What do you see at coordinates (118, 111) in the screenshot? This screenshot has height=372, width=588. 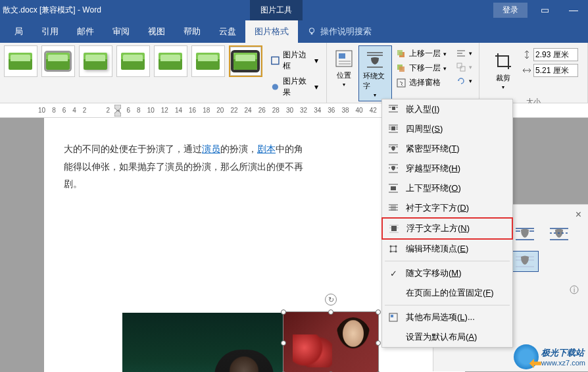 I see `indent-marker-icon` at bounding box center [118, 111].